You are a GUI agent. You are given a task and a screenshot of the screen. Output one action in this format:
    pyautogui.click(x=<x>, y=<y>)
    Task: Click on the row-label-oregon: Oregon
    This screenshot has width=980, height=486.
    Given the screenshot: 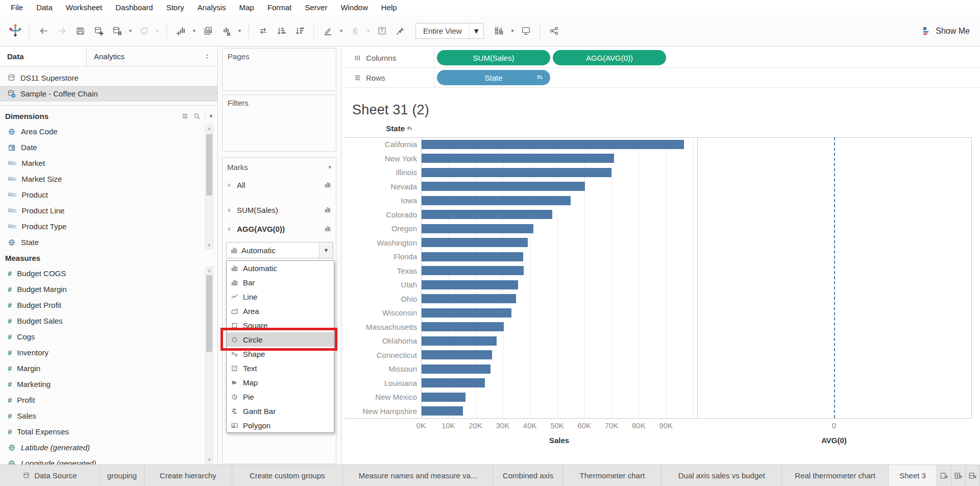 What is the action you would take?
    pyautogui.click(x=379, y=229)
    